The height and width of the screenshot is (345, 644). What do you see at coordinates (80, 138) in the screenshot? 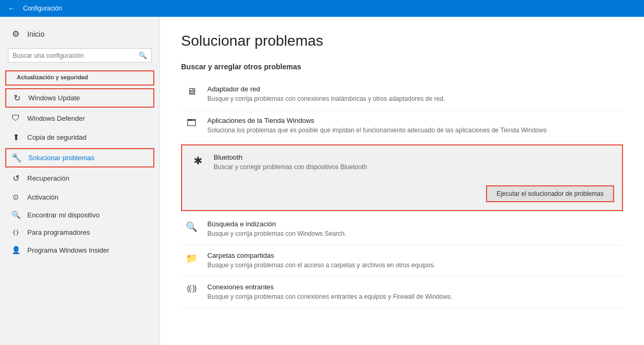
I see `sidebar-item-copia-seguridad: ⬆ Copia de seguridad` at bounding box center [80, 138].